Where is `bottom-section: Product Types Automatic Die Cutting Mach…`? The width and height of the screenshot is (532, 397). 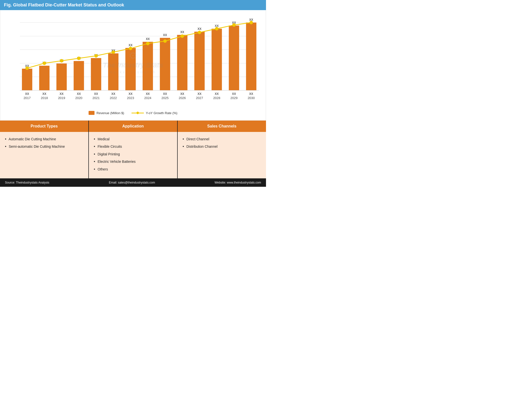 bottom-section: Product Types Automatic Die Cutting Mach… is located at coordinates (133, 149).